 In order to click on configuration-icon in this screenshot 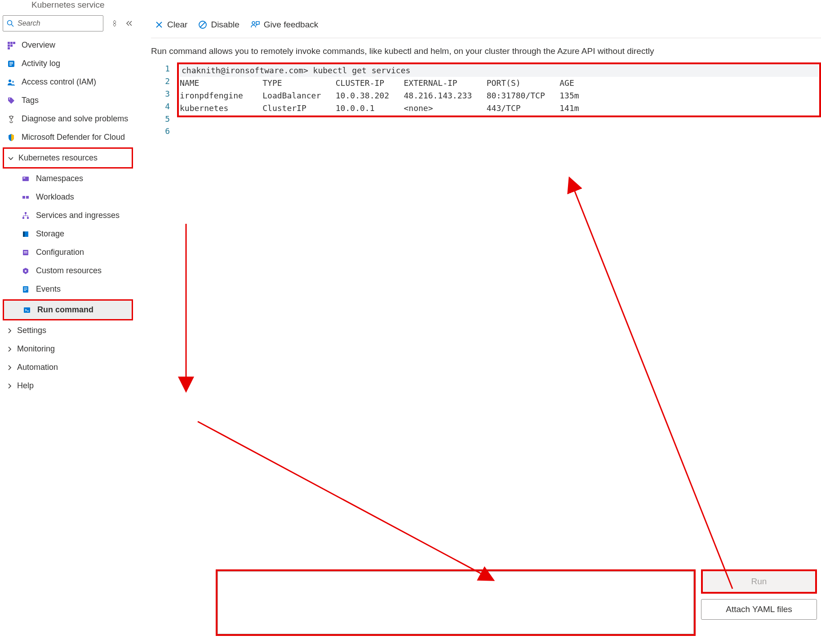, I will do `click(26, 253)`.